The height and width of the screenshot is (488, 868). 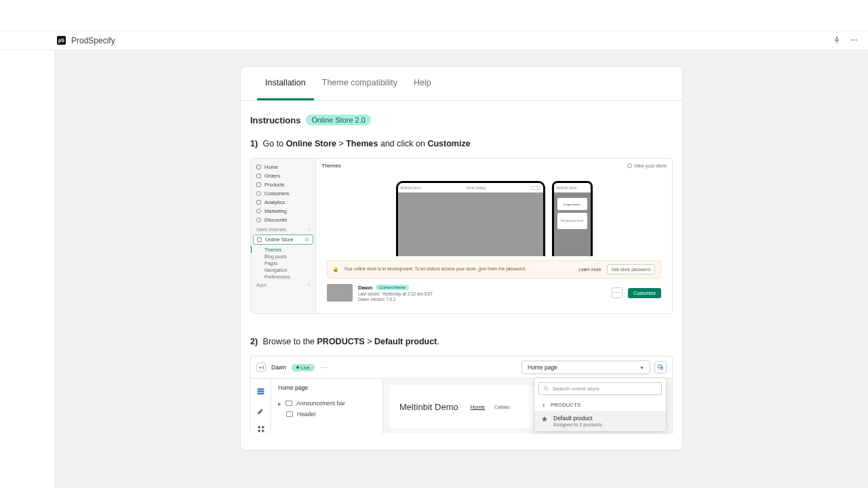 I want to click on instructions-title: Instructions, so click(x=275, y=121).